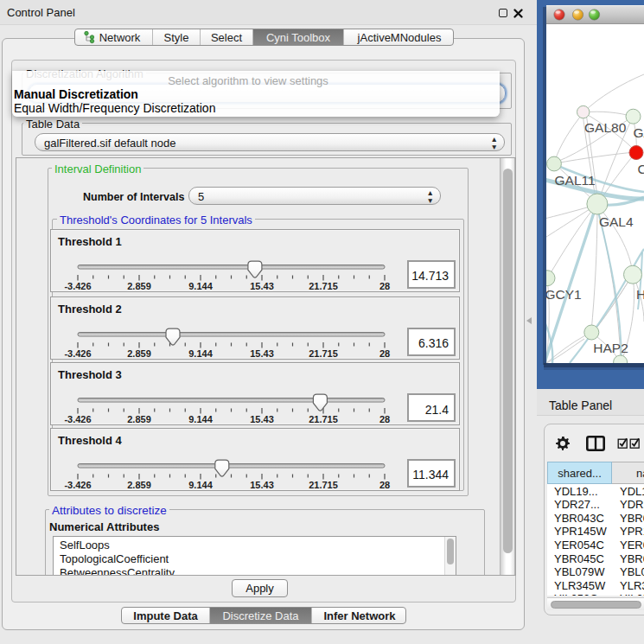  Describe the element at coordinates (605, 128) in the screenshot. I see `svg-text: GAL80` at that location.